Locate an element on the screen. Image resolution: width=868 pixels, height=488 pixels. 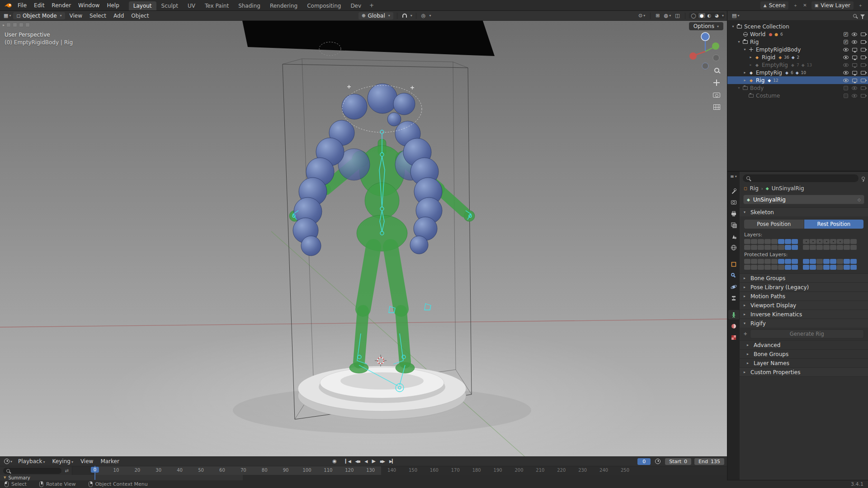
rest-position-button: Rest Position is located at coordinates (834, 224).